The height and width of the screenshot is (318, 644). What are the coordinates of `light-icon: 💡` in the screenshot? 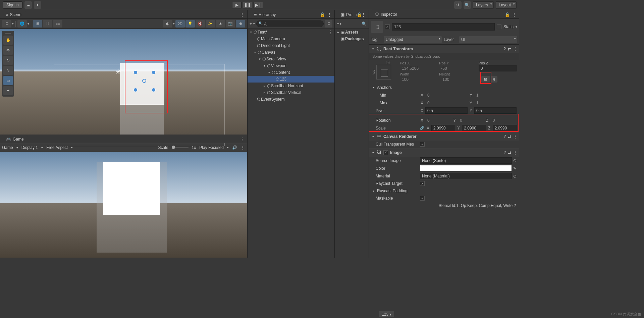 It's located at (190, 24).